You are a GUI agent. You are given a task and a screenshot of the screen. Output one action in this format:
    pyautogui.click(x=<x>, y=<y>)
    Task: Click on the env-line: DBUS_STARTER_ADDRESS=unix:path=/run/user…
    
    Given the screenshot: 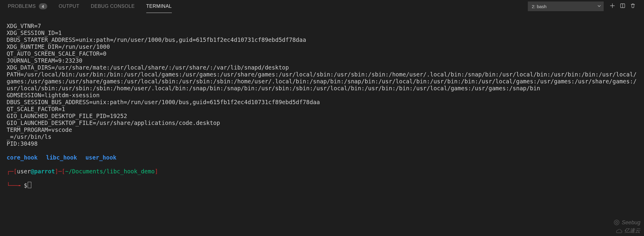 What is the action you would take?
    pyautogui.click(x=322, y=40)
    